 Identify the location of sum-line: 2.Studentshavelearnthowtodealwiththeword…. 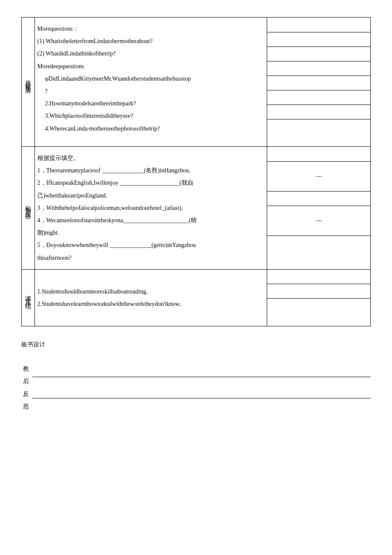
(151, 304).